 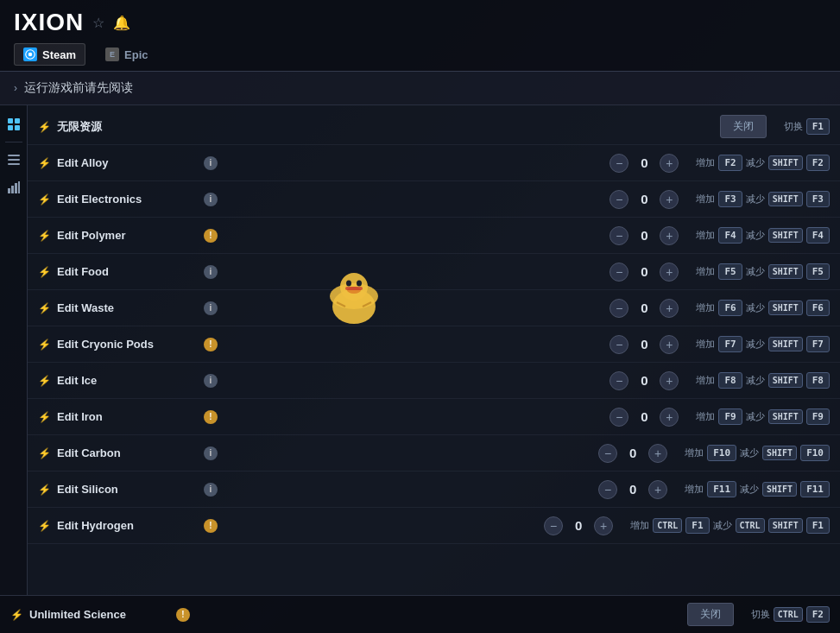 What do you see at coordinates (619, 308) in the screenshot?
I see `decrement-waste: −` at bounding box center [619, 308].